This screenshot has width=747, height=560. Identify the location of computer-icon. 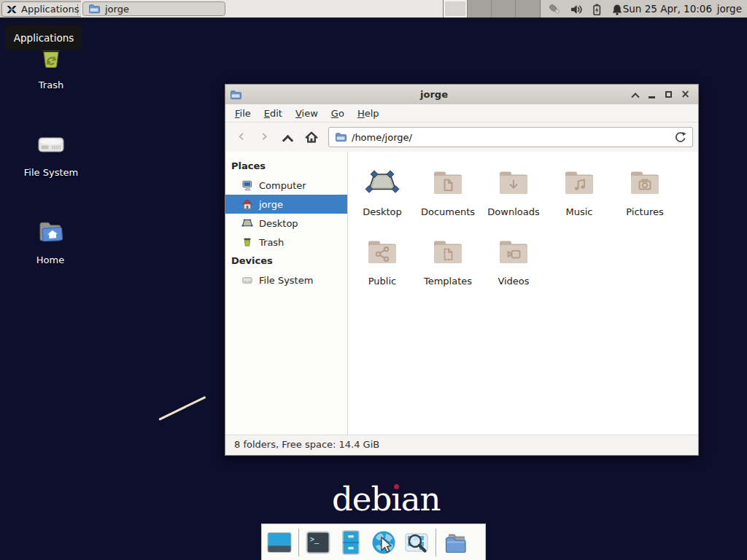
(247, 185).